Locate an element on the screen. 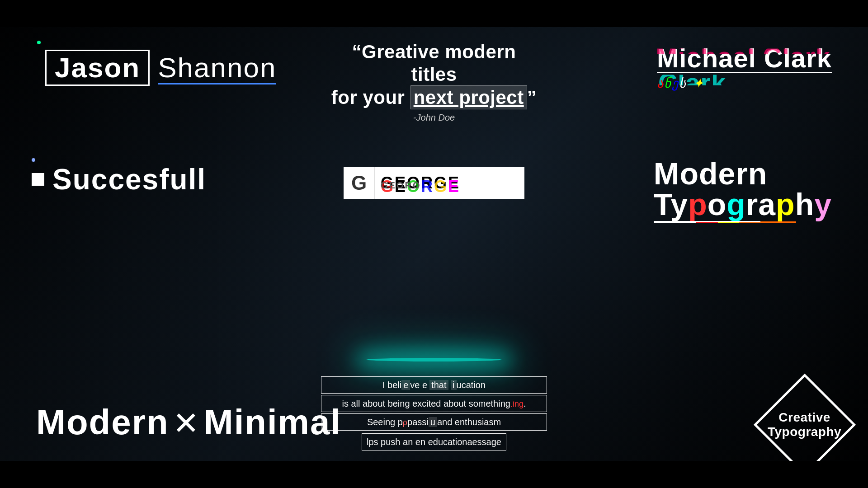  glitch-char-2: ნ is located at coordinates (668, 83).